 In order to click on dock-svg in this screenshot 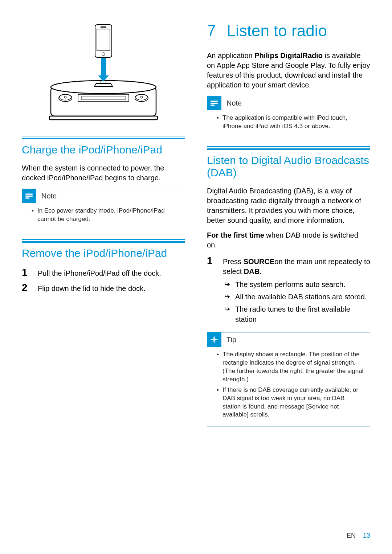, I will do `click(103, 73)`.